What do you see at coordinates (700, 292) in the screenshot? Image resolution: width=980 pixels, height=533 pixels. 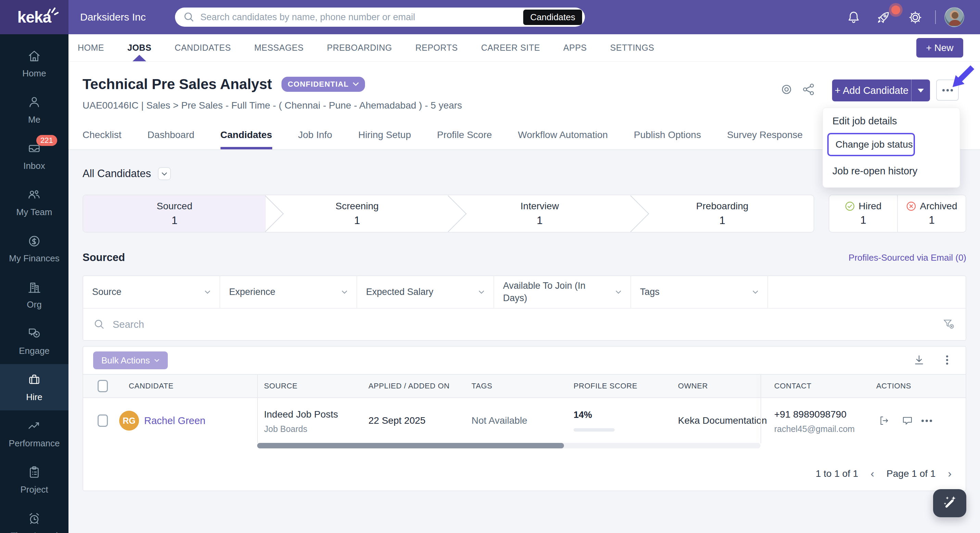 I see `filter-tags: Tags` at bounding box center [700, 292].